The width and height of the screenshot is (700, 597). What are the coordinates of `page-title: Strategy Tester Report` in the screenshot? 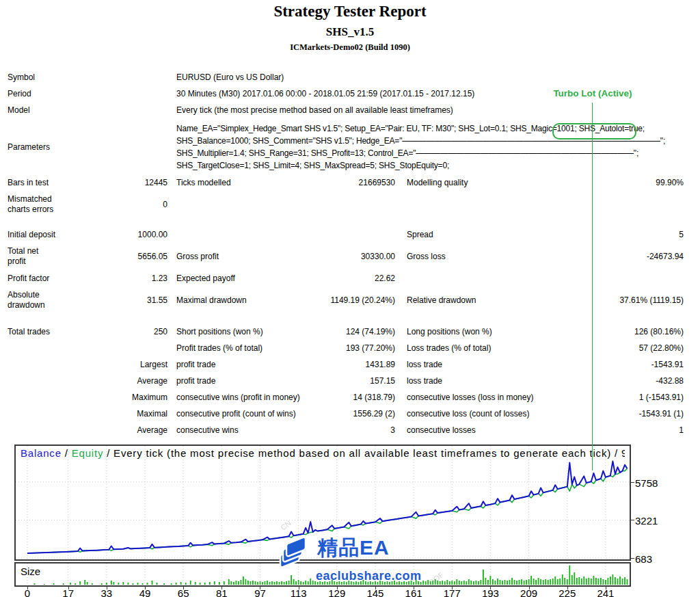 It's located at (350, 12).